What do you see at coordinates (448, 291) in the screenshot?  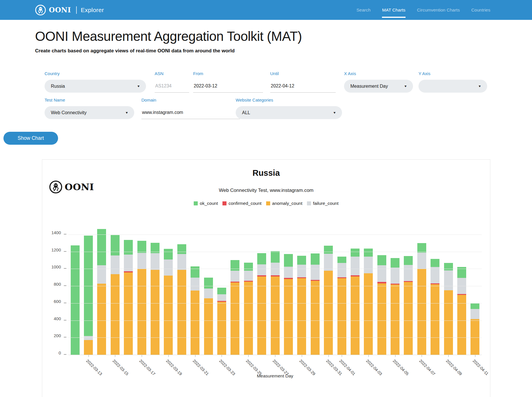 I see `bar-slot-2022-04-09: 2022-04-09` at bounding box center [448, 291].